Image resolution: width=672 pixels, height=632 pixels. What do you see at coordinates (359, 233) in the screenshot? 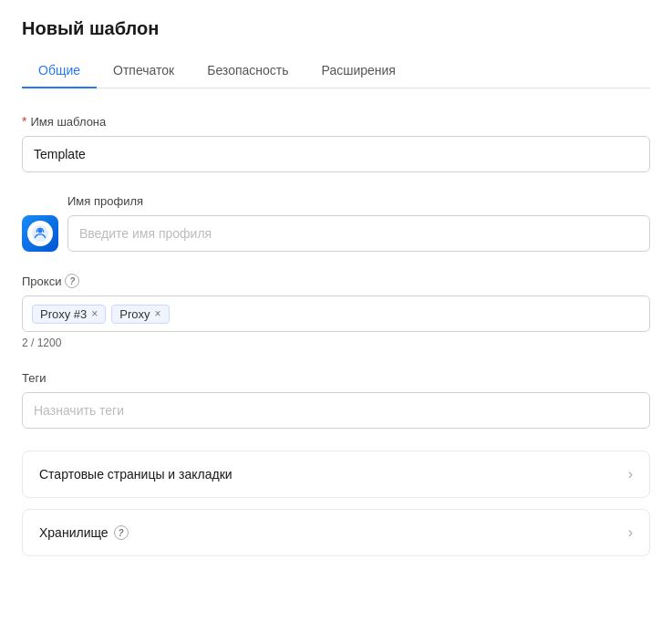
I see `profile-name-input` at bounding box center [359, 233].